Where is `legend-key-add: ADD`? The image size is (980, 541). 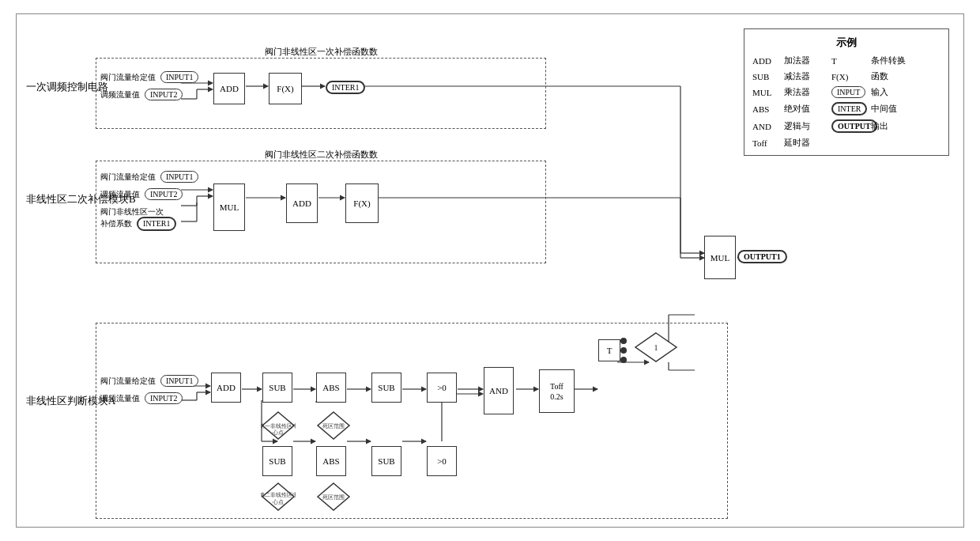
legend-key-add: ADD is located at coordinates (768, 61).